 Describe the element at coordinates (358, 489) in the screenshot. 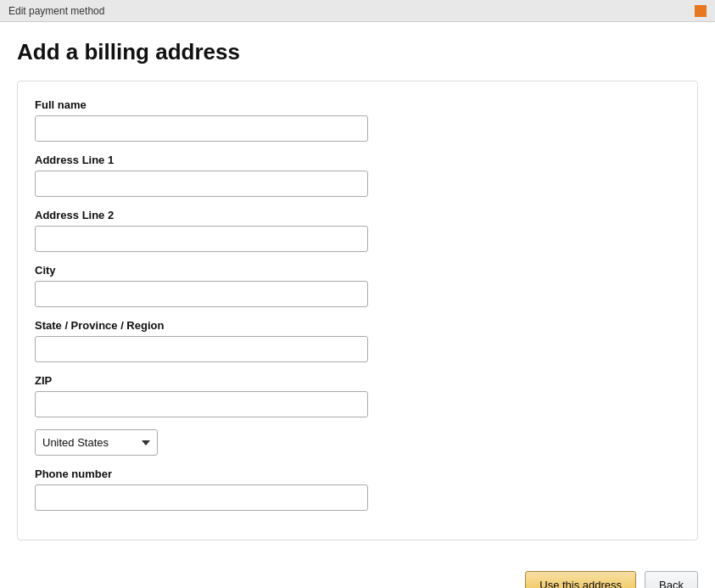

I see `phone-group: Phone number` at that location.